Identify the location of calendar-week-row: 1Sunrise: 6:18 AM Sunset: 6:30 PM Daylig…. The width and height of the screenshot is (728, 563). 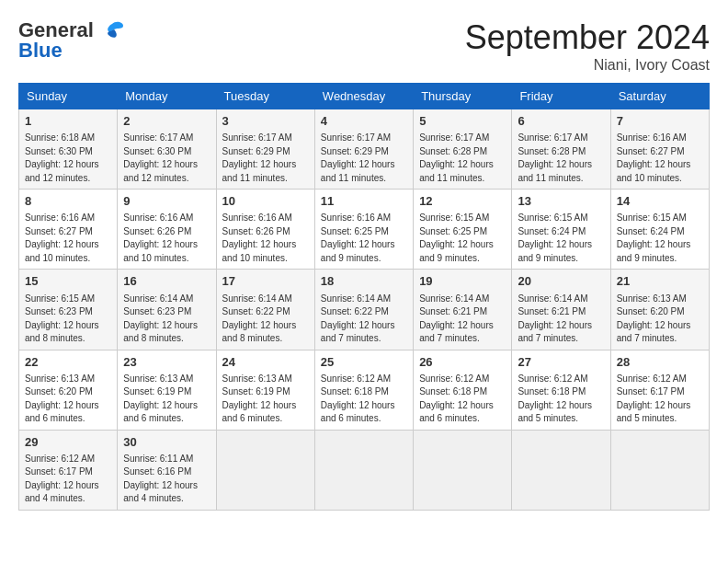
(364, 149).